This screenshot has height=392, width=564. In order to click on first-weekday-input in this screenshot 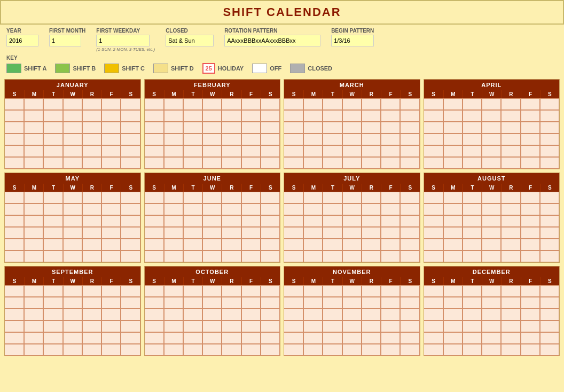, I will do `click(123, 41)`.